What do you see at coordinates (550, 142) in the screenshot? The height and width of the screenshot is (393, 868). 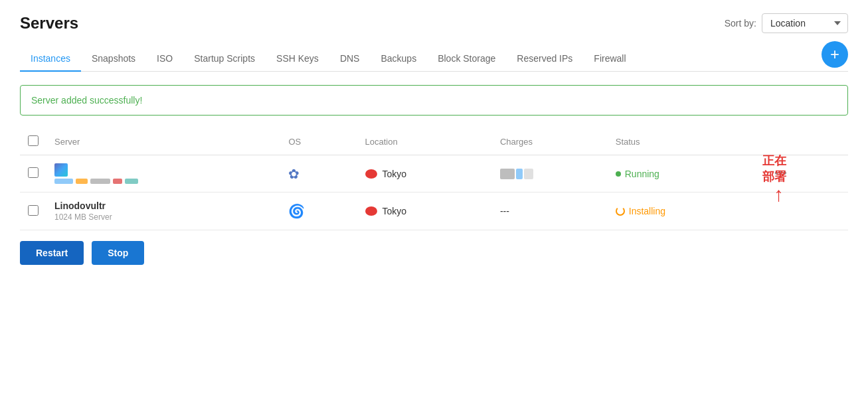 I see `th-charges: Charges` at bounding box center [550, 142].